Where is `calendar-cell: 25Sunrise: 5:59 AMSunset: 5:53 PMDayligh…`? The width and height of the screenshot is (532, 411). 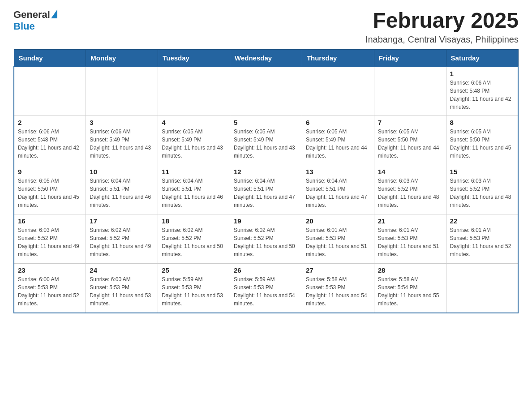
calendar-cell: 25Sunrise: 5:59 AMSunset: 5:53 PMDayligh… is located at coordinates (194, 288).